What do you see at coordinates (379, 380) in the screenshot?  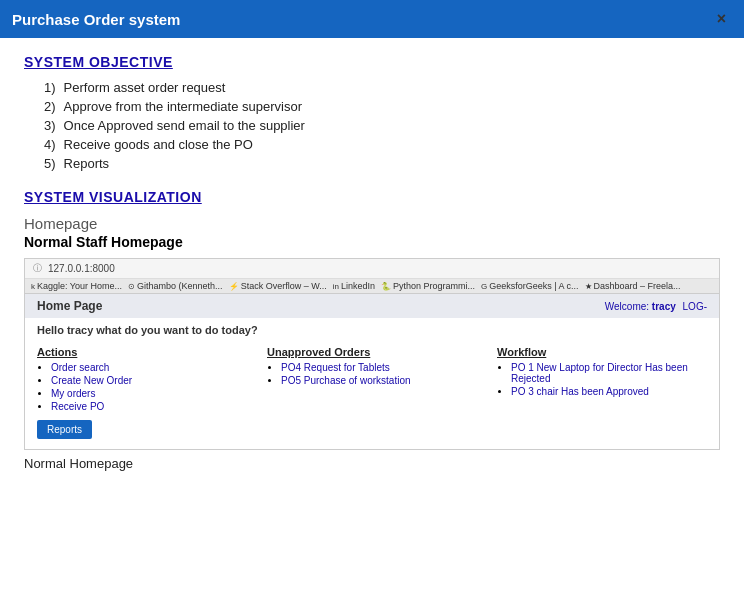 I see `list-item: PO5 Purchase of workstation` at bounding box center [379, 380].